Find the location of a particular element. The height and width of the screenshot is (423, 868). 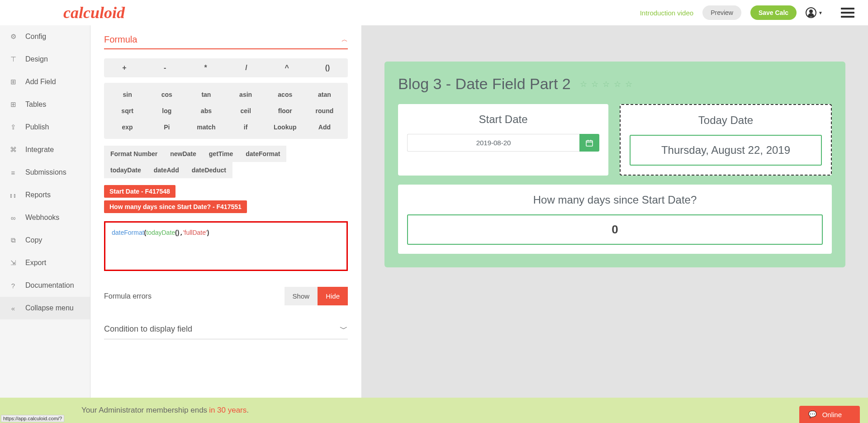

hide-errors-button: Hide is located at coordinates (333, 296).